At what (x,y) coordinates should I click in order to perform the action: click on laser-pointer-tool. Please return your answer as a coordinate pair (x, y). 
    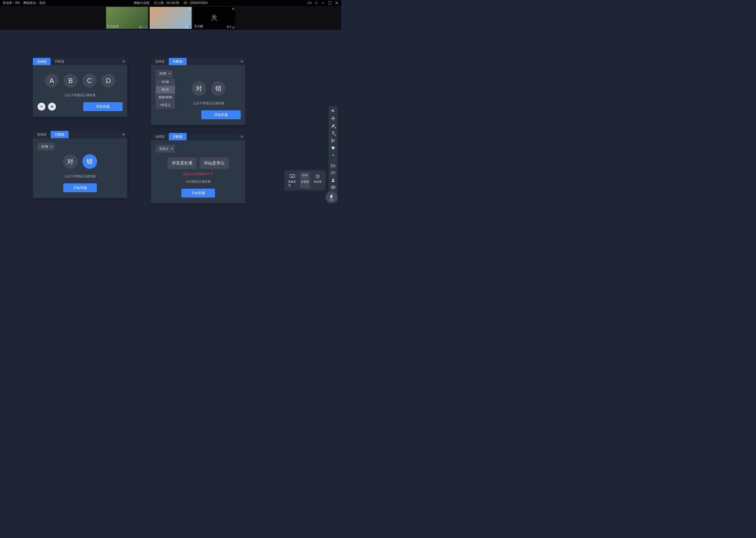
    Looking at the image, I should click on (333, 155).